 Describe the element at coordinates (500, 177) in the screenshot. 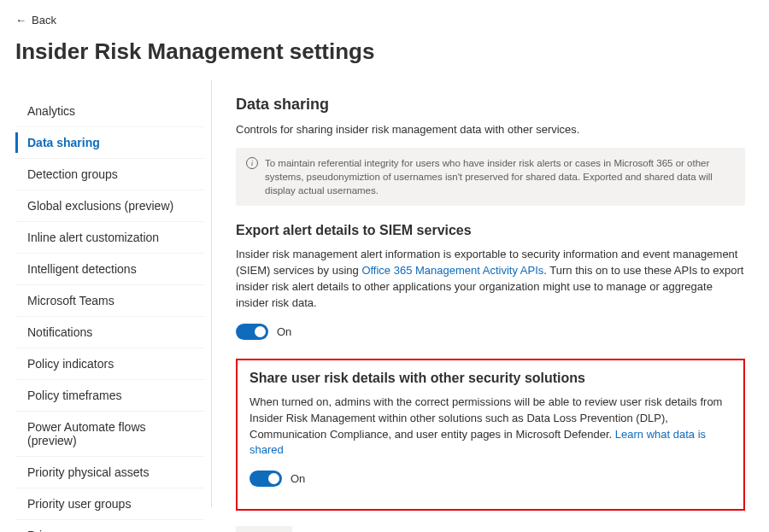

I see `info-text: To maintain referential integrity for us…` at that location.